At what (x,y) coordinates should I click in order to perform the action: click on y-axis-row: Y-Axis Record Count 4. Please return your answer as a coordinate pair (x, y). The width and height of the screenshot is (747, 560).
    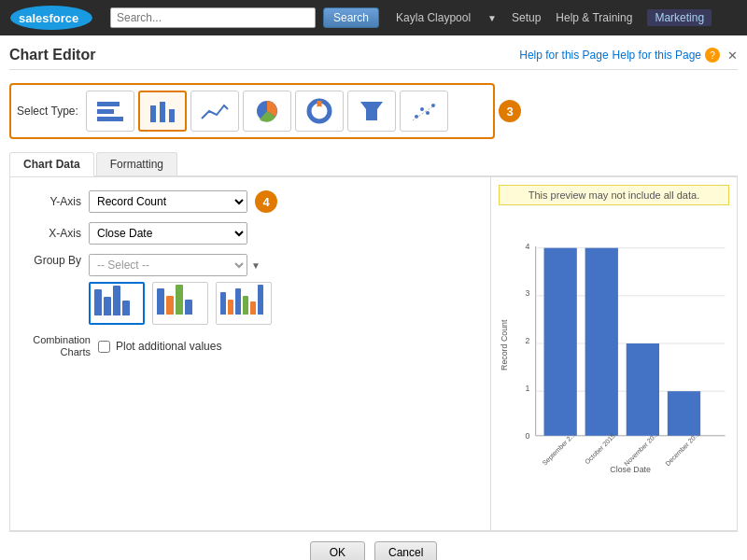
    Looking at the image, I should click on (250, 202).